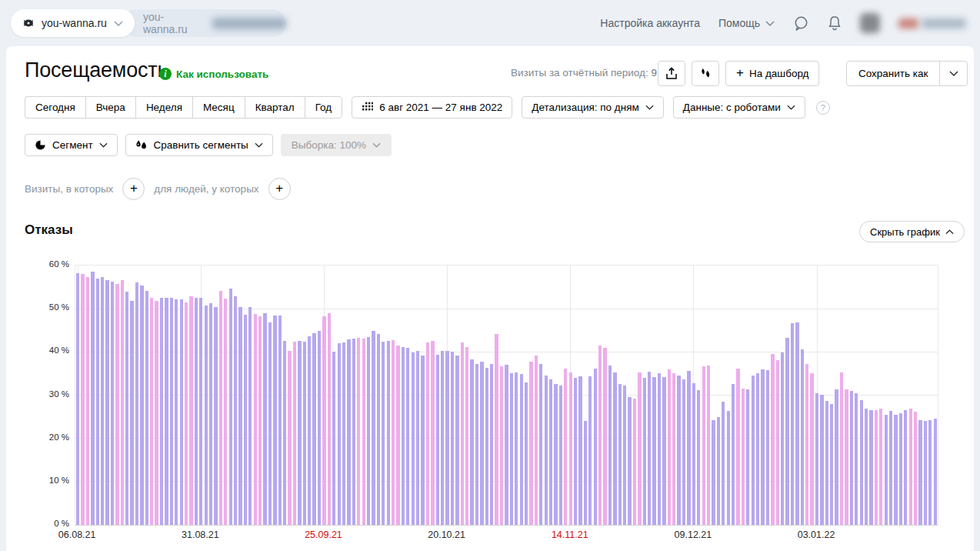 The height and width of the screenshot is (551, 980). I want to click on background-counter-tab: you-wanna.ru, so click(205, 23).